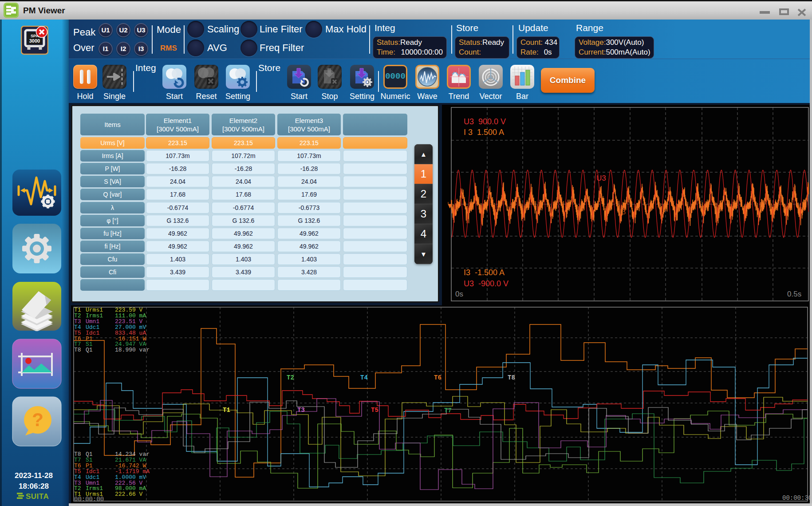 The width and height of the screenshot is (812, 506). What do you see at coordinates (37, 496) in the screenshot?
I see `svg-text: SUITA` at bounding box center [37, 496].